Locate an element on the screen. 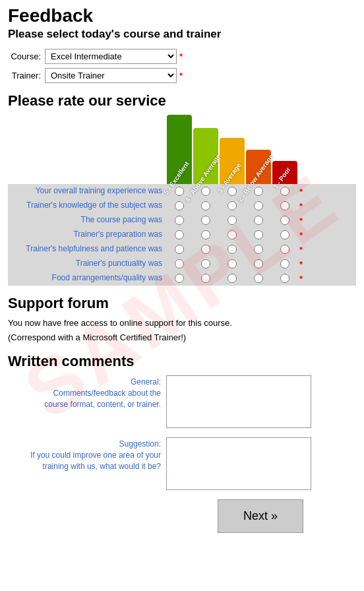 This screenshot has width=364, height=591. rating-row-3-label: The course pacing was is located at coordinates (87, 220).